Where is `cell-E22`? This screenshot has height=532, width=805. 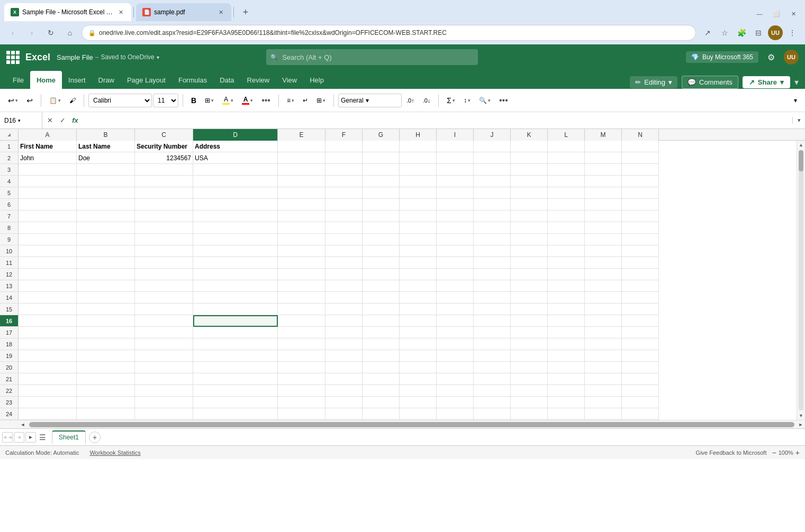
cell-E22 is located at coordinates (302, 391).